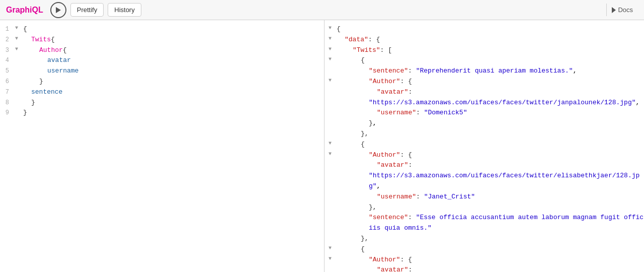  What do you see at coordinates (162, 40) in the screenshot?
I see `query-line-2: 2 ▼ Twits{` at bounding box center [162, 40].